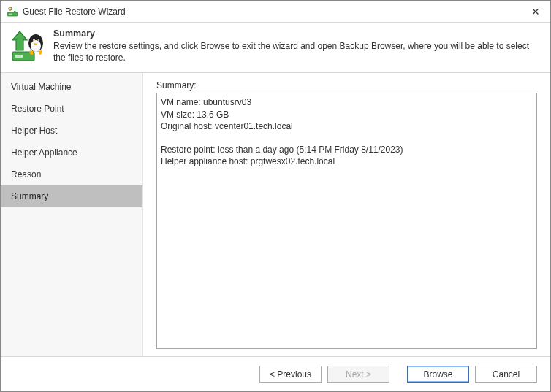 The image size is (551, 392). Describe the element at coordinates (12, 12) in the screenshot. I see `app-icon` at that location.